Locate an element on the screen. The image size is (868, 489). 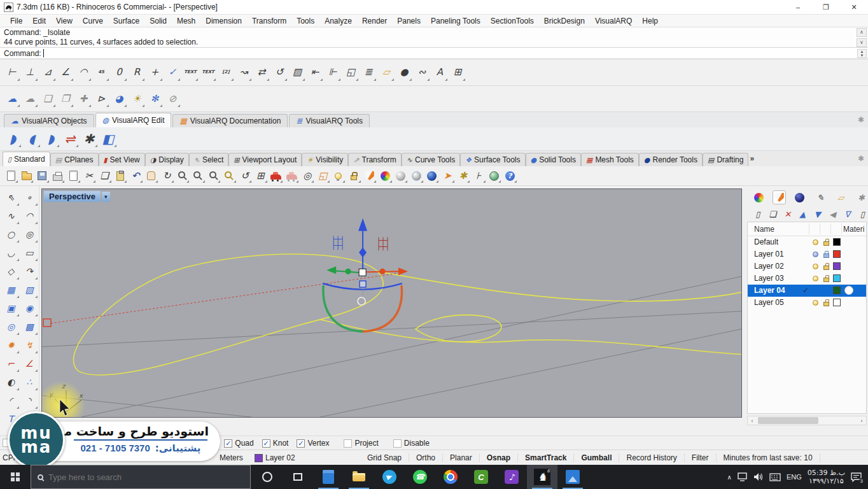
layer-row: Layer 01 is located at coordinates (807, 255).